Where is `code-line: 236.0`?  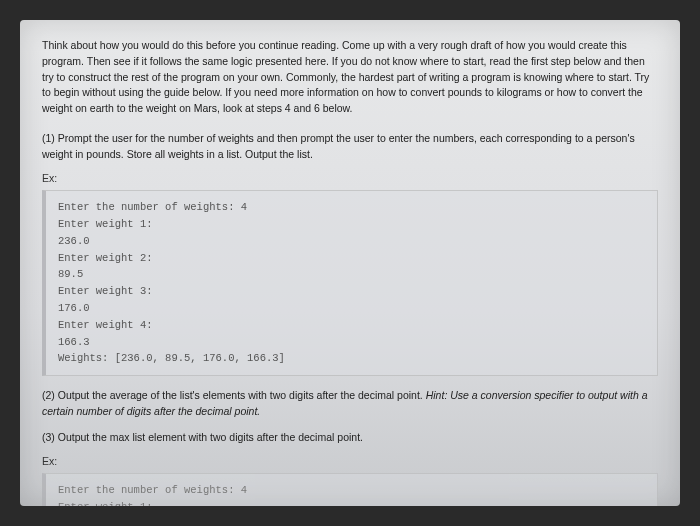
code-line: 236.0 is located at coordinates (352, 242).